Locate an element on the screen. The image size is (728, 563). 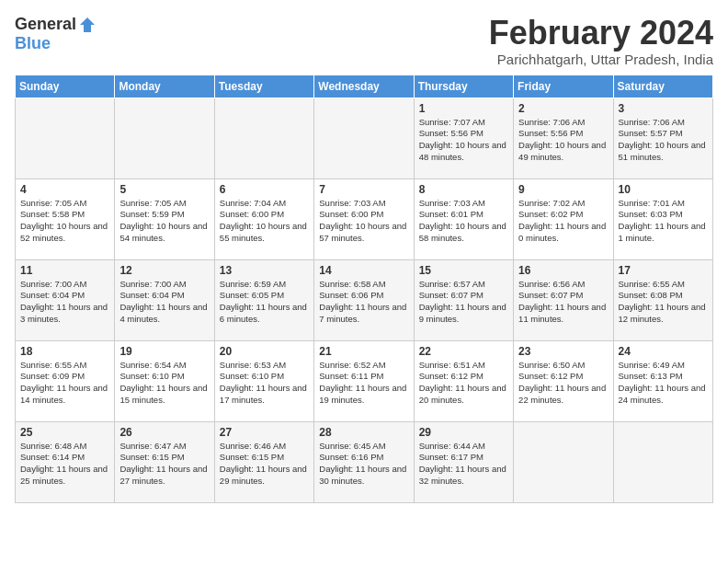
calendar-cell: 4Sunrise: 7:05 AM Sunset: 5:58 PM Daylig… is located at coordinates (65, 219).